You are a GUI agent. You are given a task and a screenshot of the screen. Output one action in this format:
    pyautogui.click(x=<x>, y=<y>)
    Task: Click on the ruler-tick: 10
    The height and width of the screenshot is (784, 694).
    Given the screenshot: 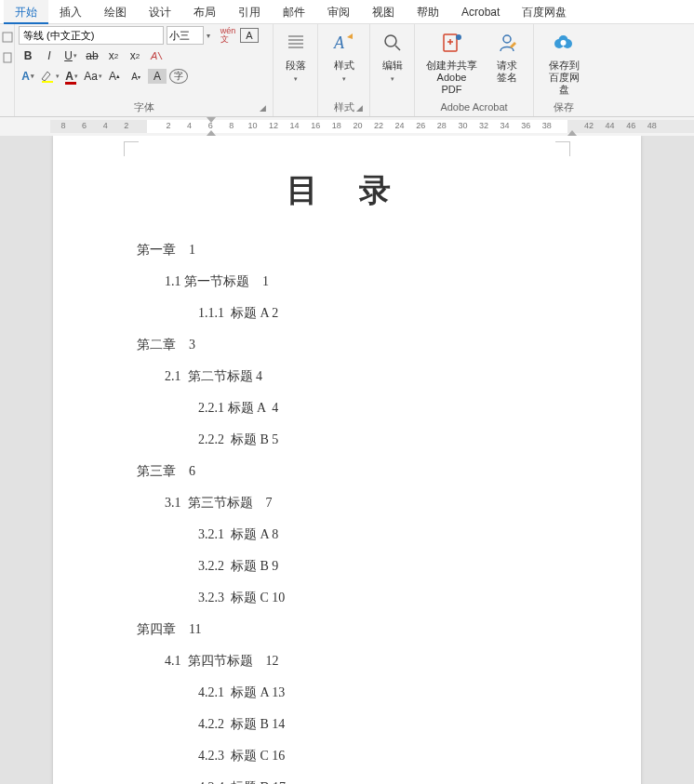 What is the action you would take?
    pyautogui.click(x=252, y=126)
    